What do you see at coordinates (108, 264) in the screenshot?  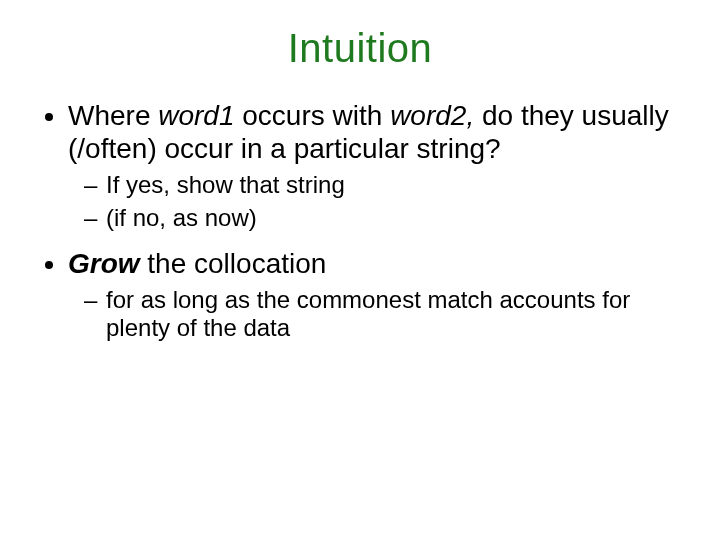 I see `bullet-2-grow: Grow` at bounding box center [108, 264].